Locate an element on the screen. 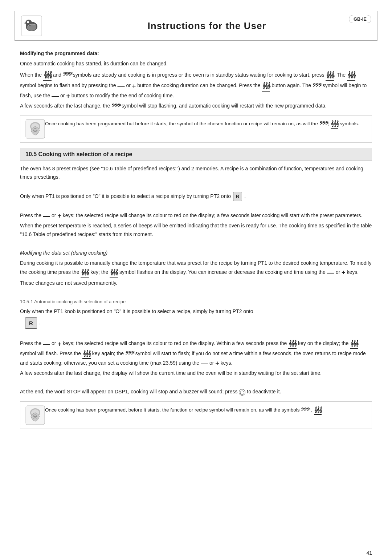  plus-icon-1: + is located at coordinates (134, 86).